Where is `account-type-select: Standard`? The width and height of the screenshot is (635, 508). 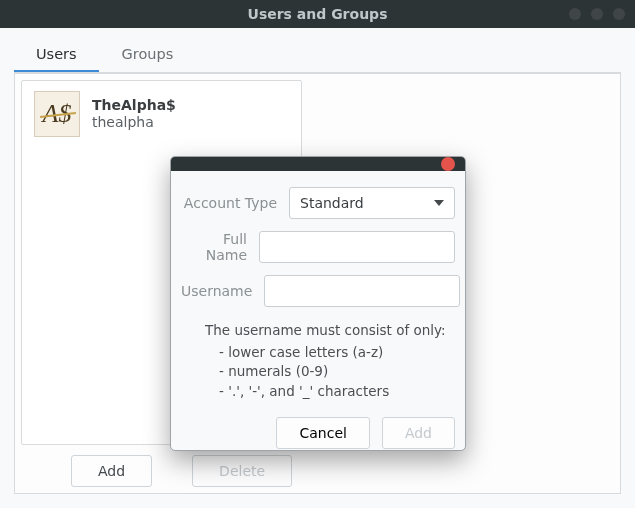
account-type-select: Standard is located at coordinates (372, 203).